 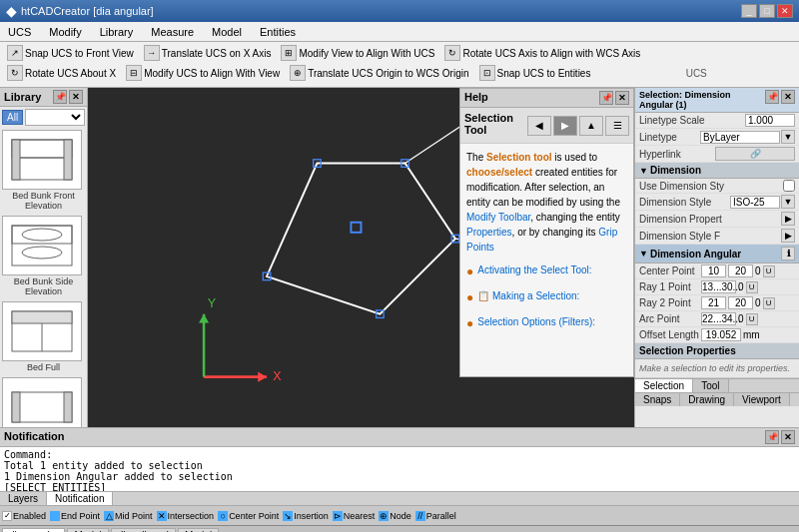 I want to click on ray2-btn: U, so click(x=769, y=303).